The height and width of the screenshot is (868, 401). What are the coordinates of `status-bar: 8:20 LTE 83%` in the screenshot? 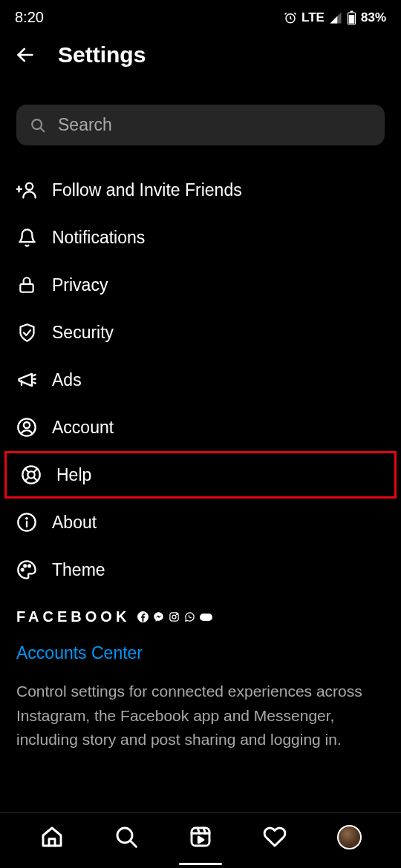 It's located at (200, 16).